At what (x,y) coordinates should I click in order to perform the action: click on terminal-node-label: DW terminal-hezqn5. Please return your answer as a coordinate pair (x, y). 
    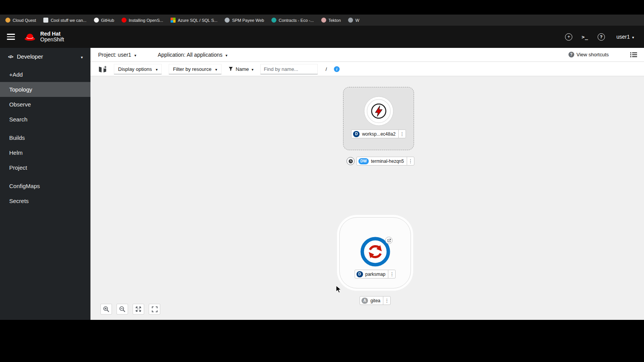
    Looking at the image, I should click on (386, 161).